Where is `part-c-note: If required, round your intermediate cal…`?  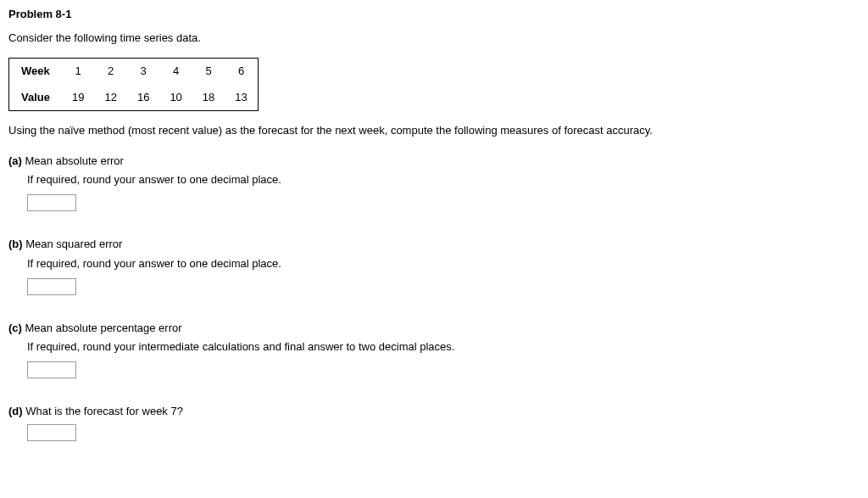
part-c-note: If required, round your intermediate cal… is located at coordinates (443, 347).